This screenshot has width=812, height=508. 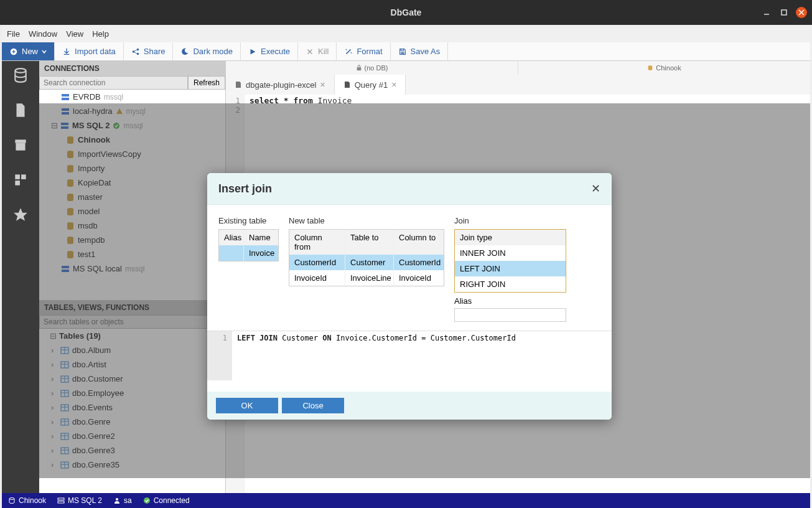 What do you see at coordinates (90, 51) in the screenshot?
I see `import-button: Import data` at bounding box center [90, 51].